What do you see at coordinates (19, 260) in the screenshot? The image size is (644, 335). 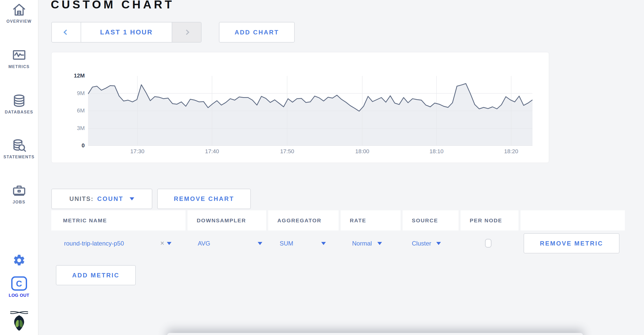 I see `gear-icon` at bounding box center [19, 260].